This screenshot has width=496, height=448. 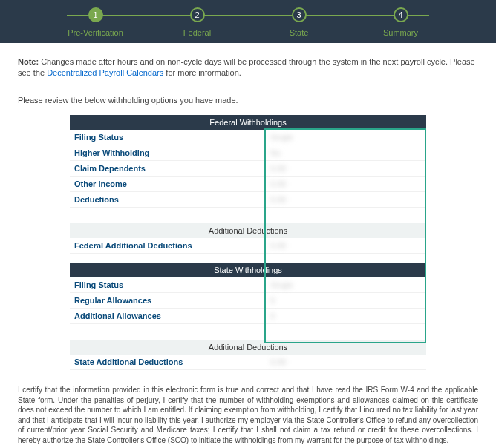 I want to click on payroll-calendars-link: Decentralized Payroll Calendars, so click(x=105, y=73).